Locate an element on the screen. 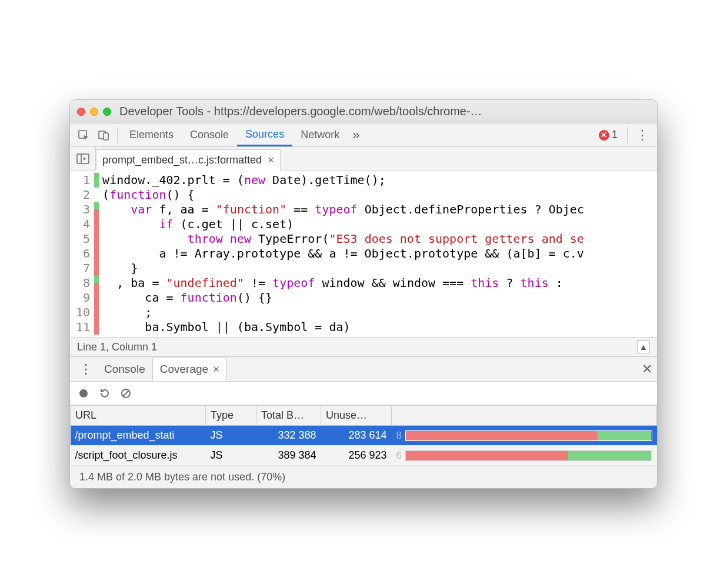  traffic-lights is located at coordinates (94, 112).